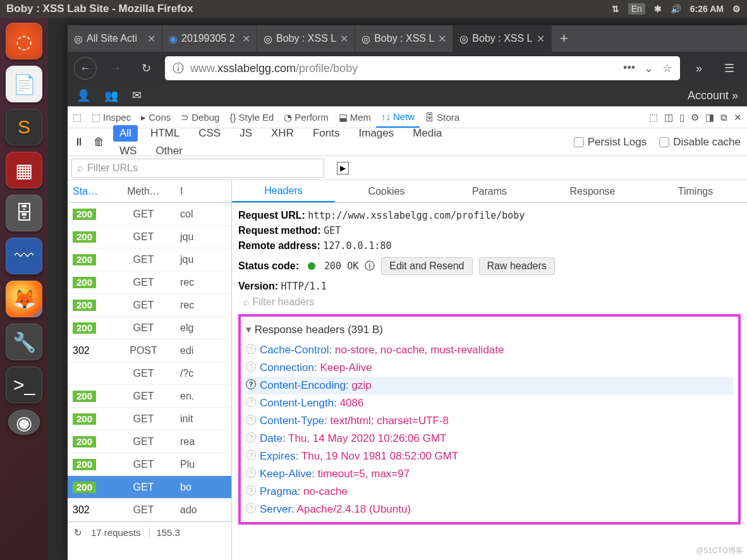 The height and width of the screenshot is (560, 747). Describe the element at coordinates (246, 133) in the screenshot. I see `filter-js: JS` at that location.